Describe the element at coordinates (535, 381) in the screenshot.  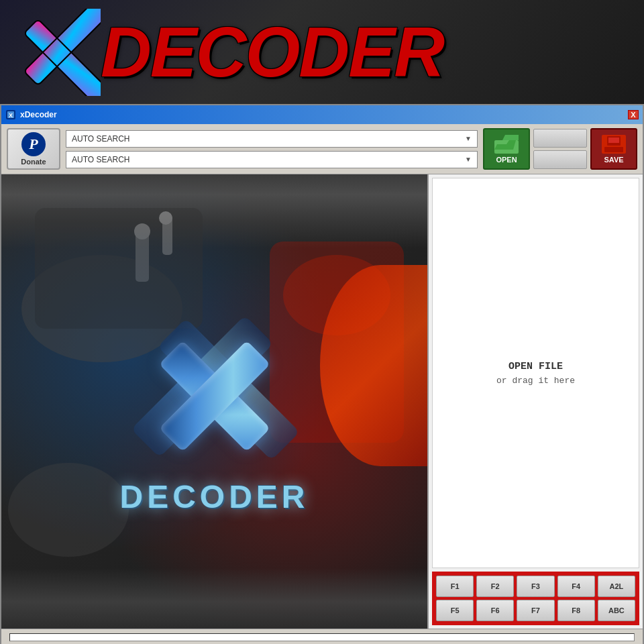
I see `drop-zone-line2: or drag it here` at that location.